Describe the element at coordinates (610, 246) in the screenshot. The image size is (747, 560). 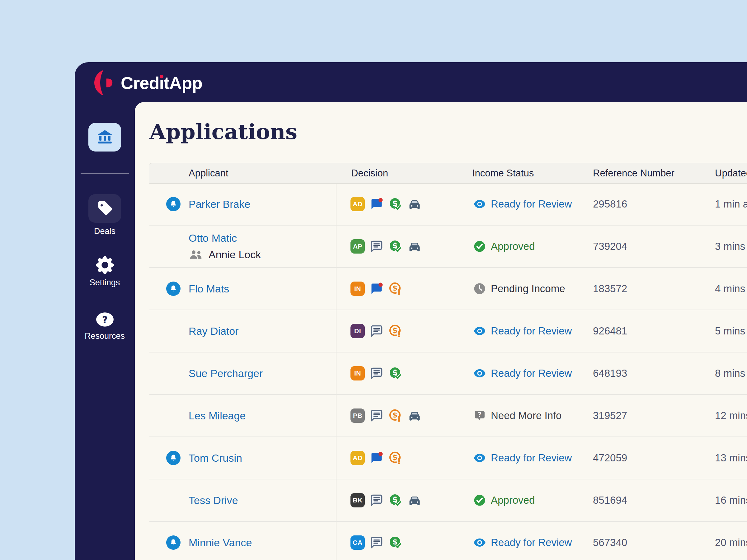
I see `reference-number: 739204` at that location.